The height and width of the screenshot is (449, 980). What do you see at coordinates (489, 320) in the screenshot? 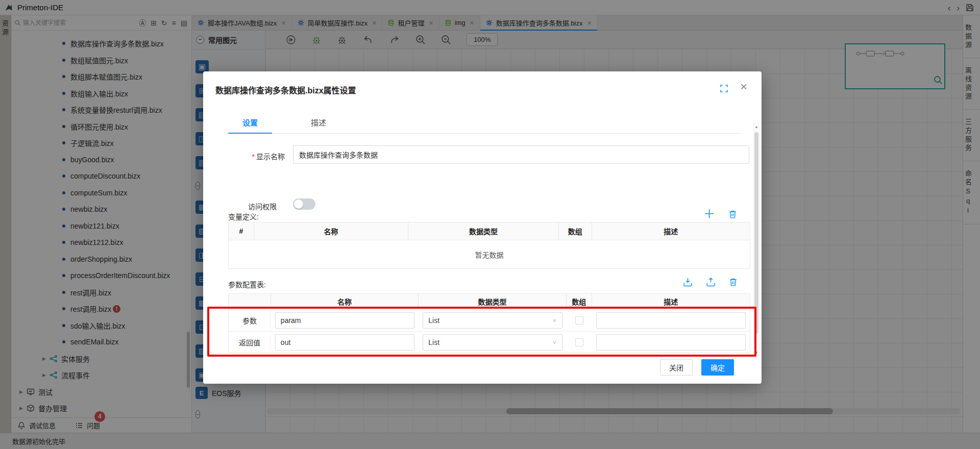
I see `param: 参数 List ∨` at bounding box center [489, 320].